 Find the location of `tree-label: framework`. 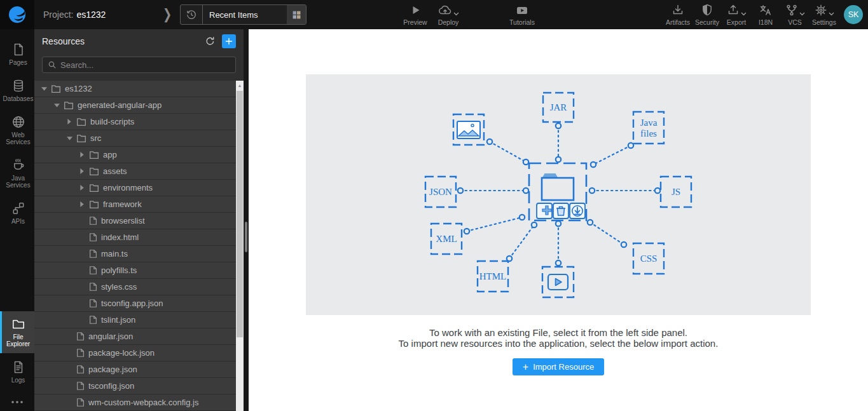

tree-label: framework is located at coordinates (122, 205).